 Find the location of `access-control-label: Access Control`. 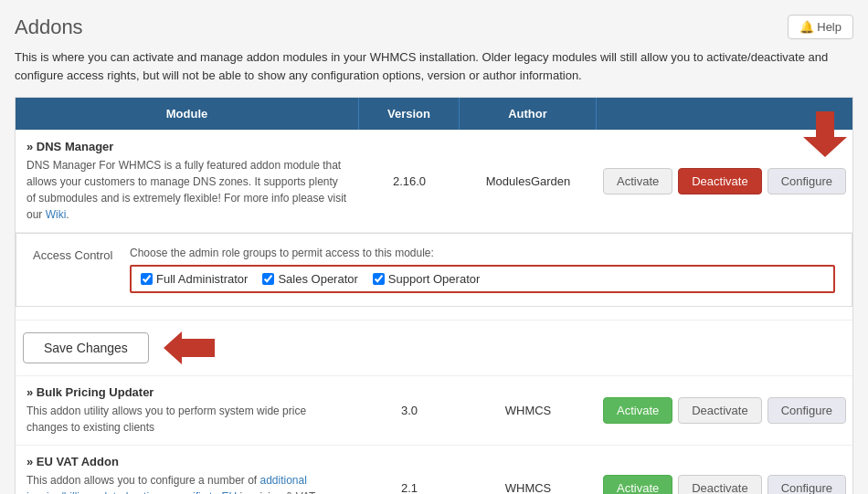

access-control-label: Access Control is located at coordinates (74, 254).